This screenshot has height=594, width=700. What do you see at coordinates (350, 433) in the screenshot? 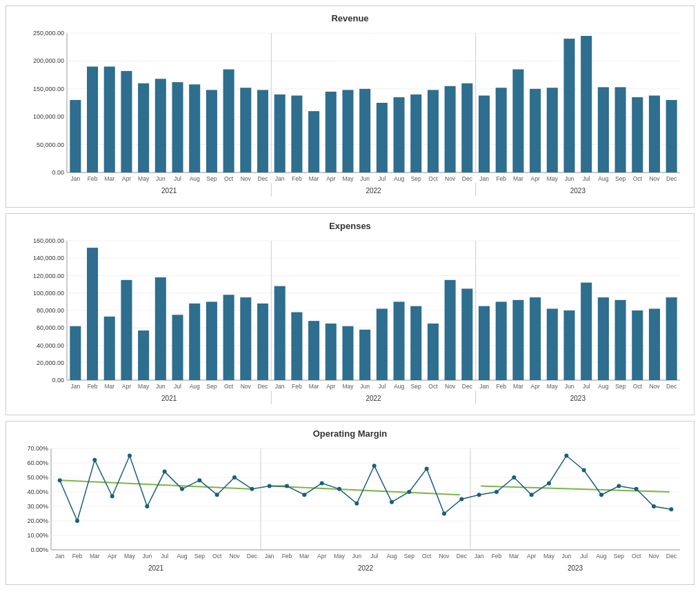
I see `margin-title: Operating Margin` at bounding box center [350, 433].